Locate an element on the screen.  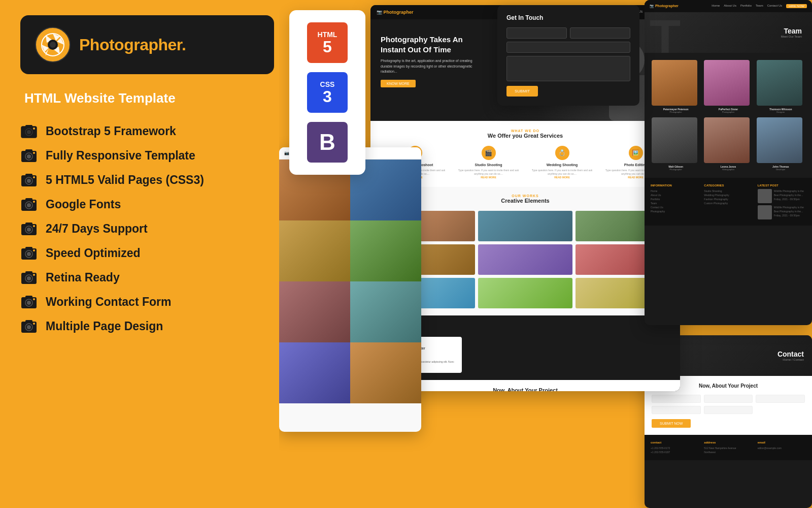
ts-footer: INFORMATION Home About Us Portfolio Team… is located at coordinates (728, 202).